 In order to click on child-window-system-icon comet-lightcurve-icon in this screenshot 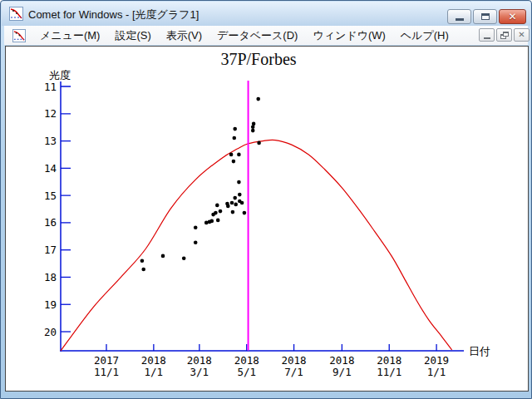, I will do `click(19, 36)`.